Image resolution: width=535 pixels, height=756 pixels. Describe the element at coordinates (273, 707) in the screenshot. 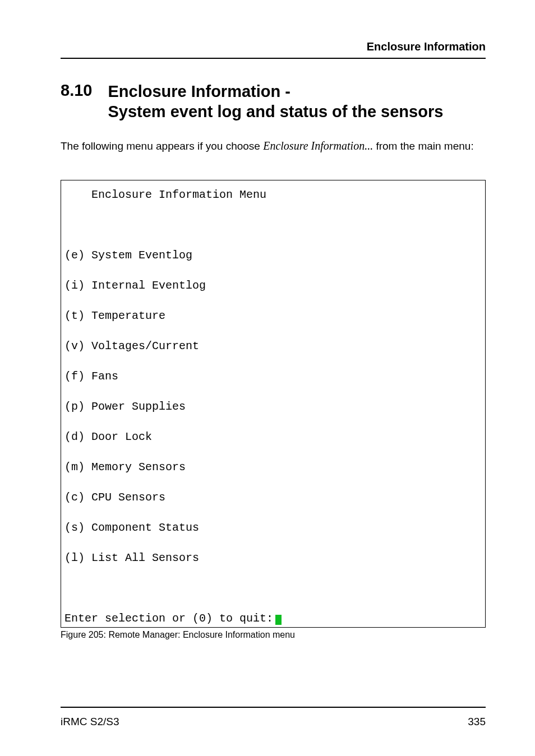

I see `footer-rule` at that location.